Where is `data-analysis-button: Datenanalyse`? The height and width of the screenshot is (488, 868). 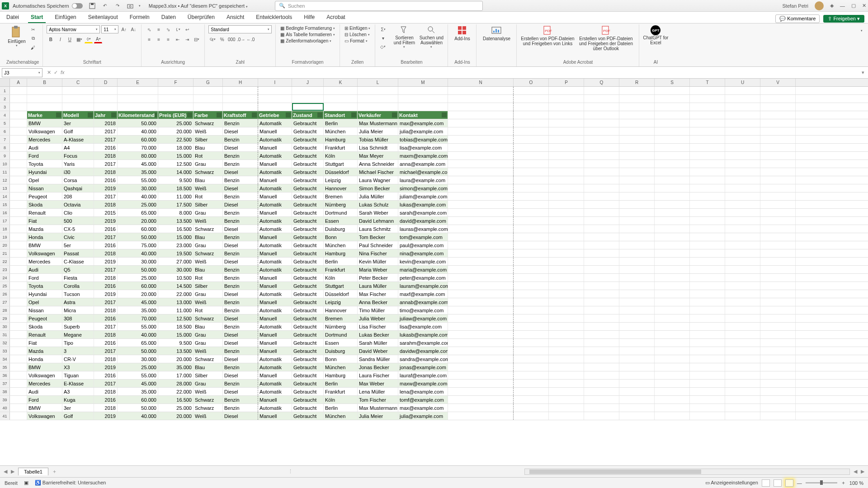
data-analysis-button: Datenanalyse is located at coordinates (496, 33).